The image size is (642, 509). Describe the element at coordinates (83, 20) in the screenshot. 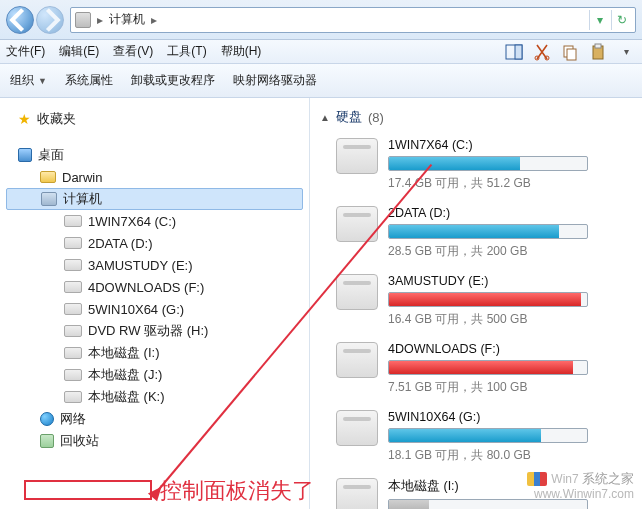

I see `computer-icon` at that location.